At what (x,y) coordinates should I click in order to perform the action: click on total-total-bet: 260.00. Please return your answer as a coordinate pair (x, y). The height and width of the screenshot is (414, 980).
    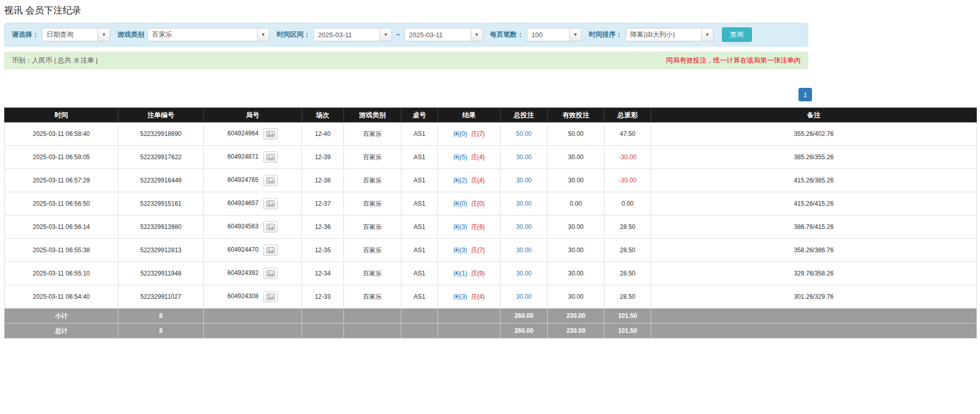
    Looking at the image, I should click on (524, 331).